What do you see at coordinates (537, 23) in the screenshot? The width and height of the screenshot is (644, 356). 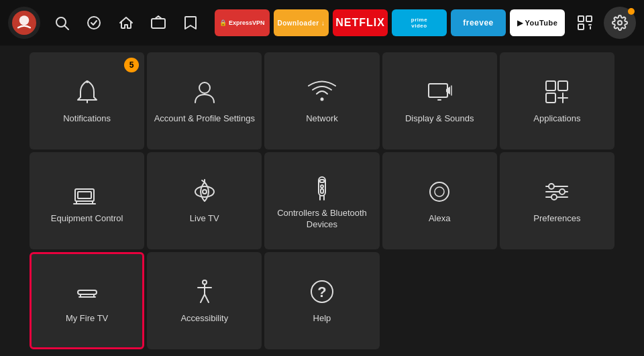 I see `youtube-app-tile: ▶ YouTube` at bounding box center [537, 23].